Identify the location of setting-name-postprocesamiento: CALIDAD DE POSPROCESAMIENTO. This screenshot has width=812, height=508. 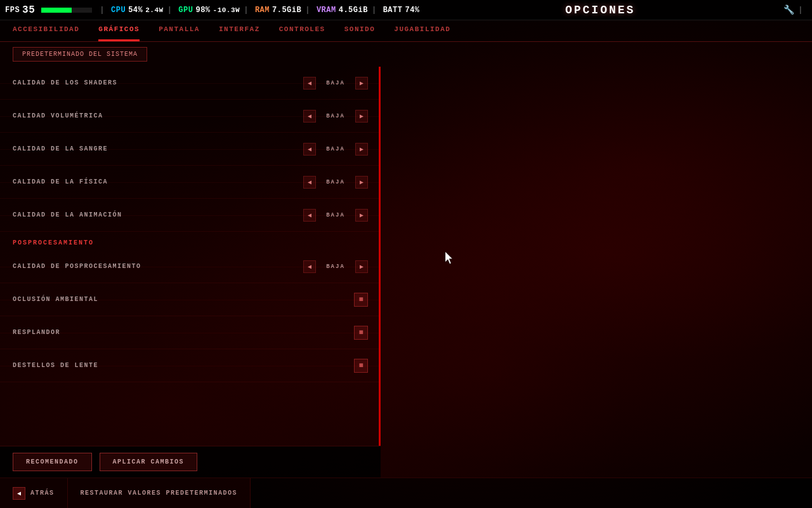
(158, 267).